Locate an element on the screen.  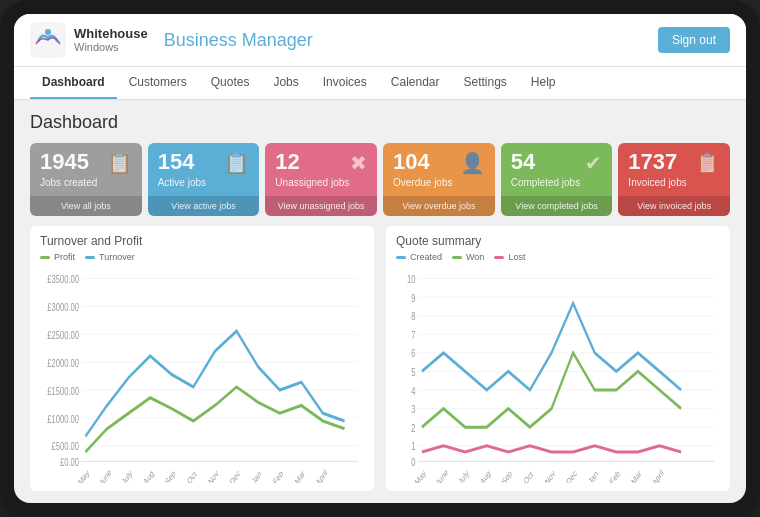
company-sub: Windows is located at coordinates (111, 48).